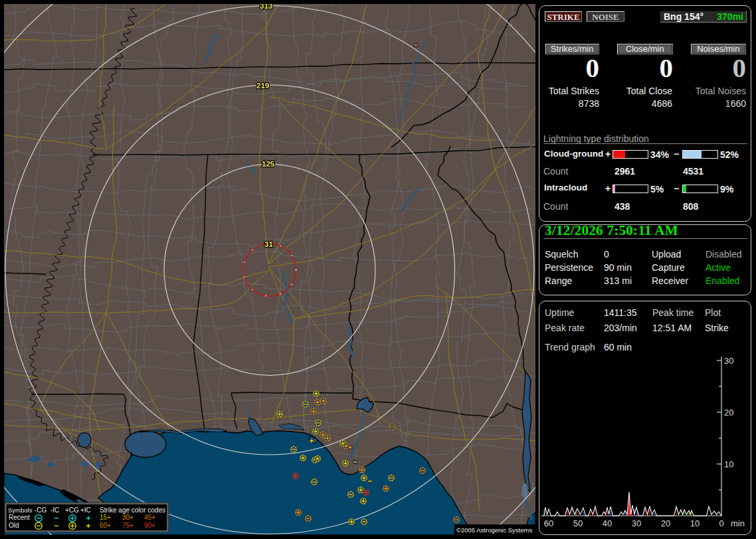 This screenshot has height=539, width=756. I want to click on svg-text: -CG, so click(41, 510).